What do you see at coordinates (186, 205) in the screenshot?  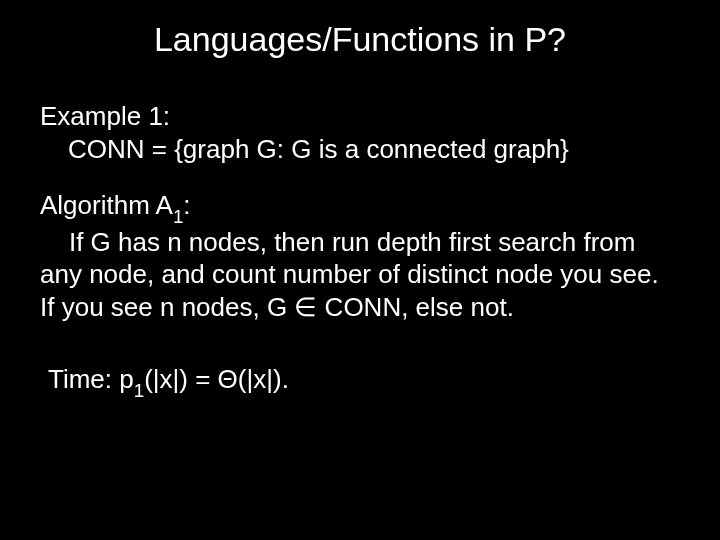 I see `algorithm-heading-post: :` at bounding box center [186, 205].